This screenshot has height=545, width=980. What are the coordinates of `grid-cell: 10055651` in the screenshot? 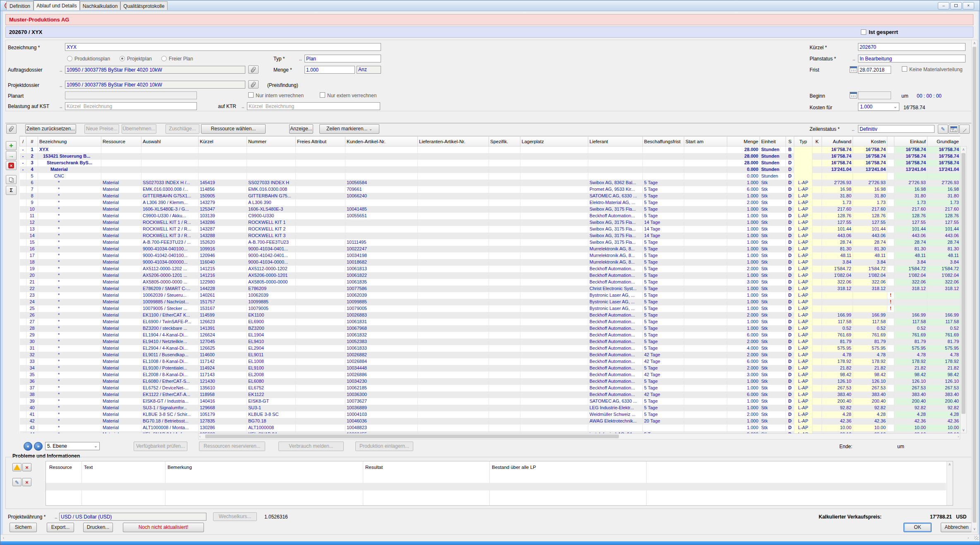 It's located at (381, 216).